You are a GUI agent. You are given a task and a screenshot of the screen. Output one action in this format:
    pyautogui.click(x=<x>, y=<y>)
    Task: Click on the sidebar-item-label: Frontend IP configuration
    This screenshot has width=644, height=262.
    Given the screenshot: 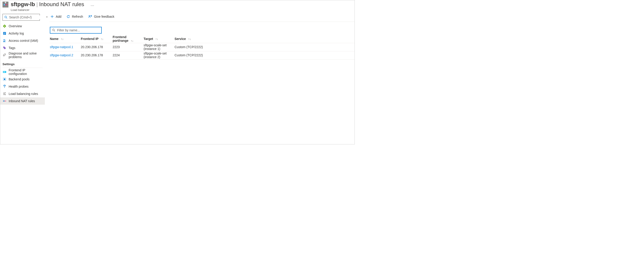 What is the action you would take?
    pyautogui.click(x=26, y=72)
    